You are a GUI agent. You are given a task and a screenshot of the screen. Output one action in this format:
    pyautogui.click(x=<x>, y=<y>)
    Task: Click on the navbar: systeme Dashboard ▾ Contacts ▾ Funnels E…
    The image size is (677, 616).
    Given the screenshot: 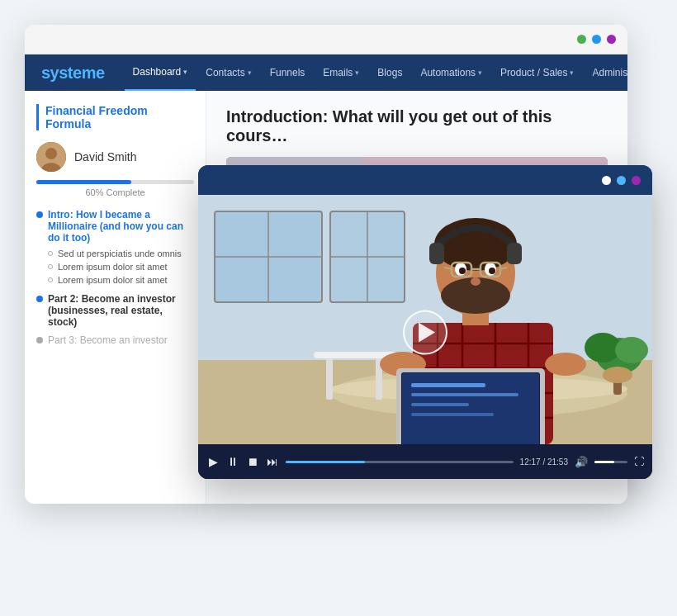 What is the action you would take?
    pyautogui.click(x=326, y=73)
    